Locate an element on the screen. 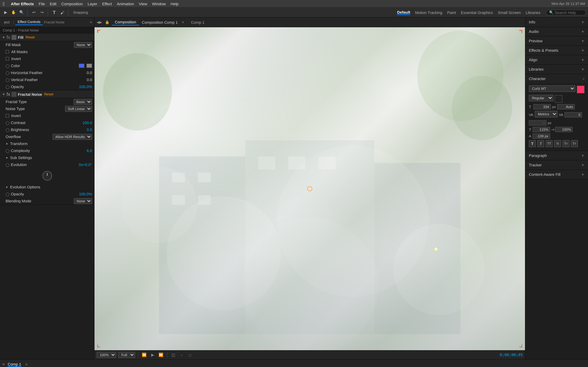 This screenshot has height=367, width=588. h-feather-value: 0.0 is located at coordinates (89, 73).